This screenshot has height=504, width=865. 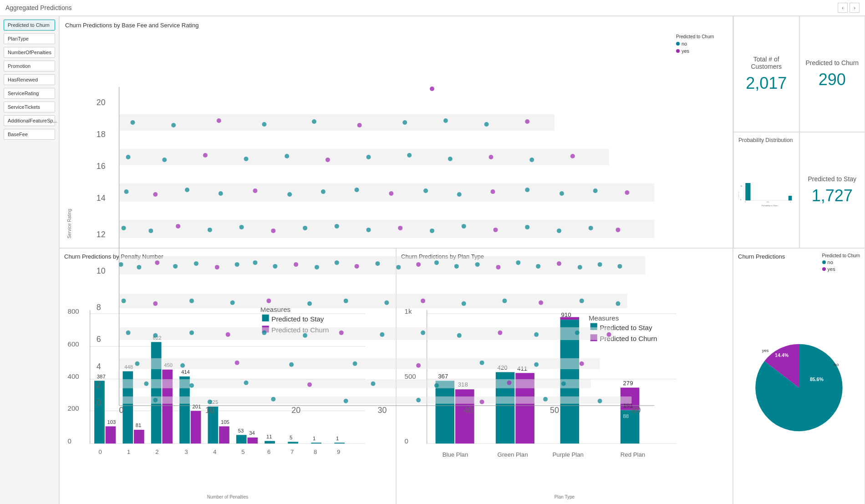 I want to click on svg-text: Purple Plan, so click(x=568, y=454).